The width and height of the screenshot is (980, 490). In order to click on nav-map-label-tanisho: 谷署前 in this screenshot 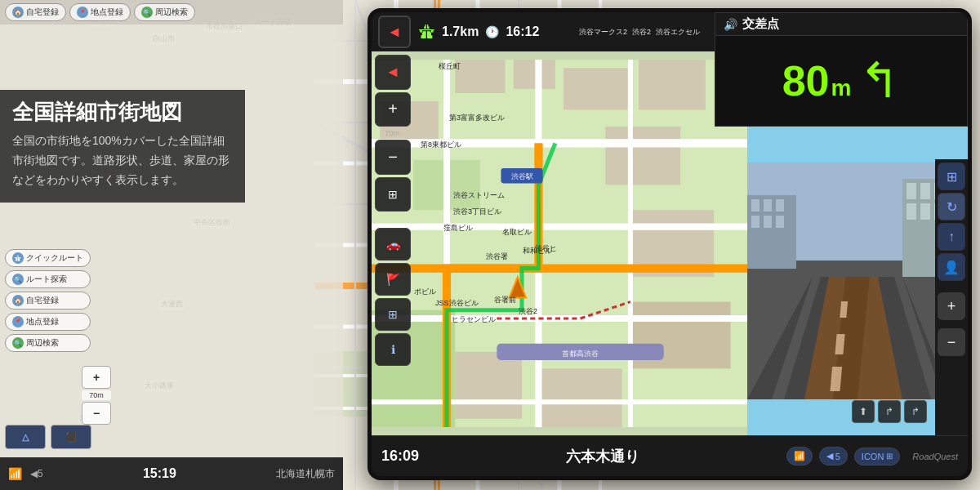, I will do `click(505, 301)`.